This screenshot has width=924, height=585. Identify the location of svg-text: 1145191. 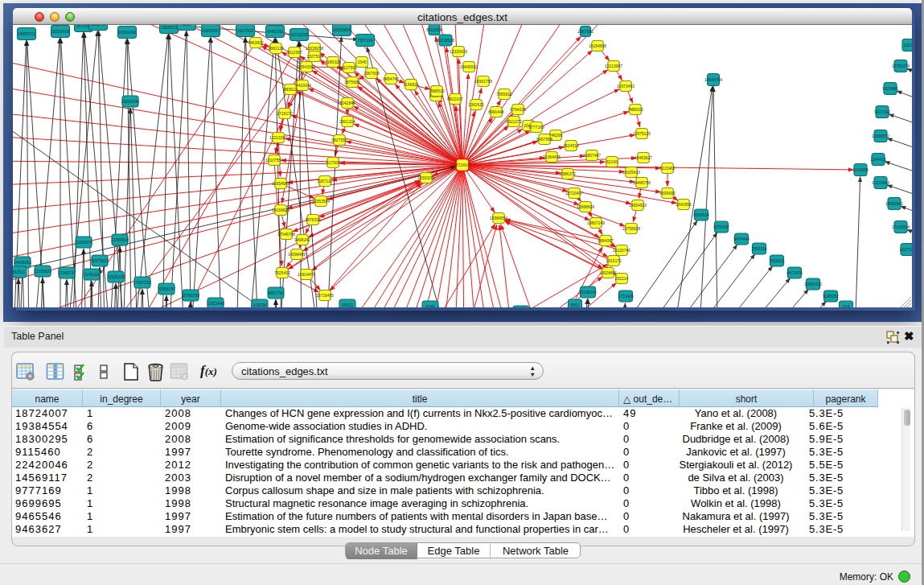
(92, 274).